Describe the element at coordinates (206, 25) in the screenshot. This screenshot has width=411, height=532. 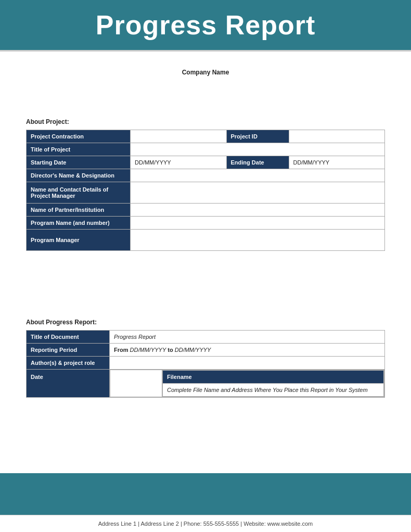
I see `header-banner: Progress Report` at that location.